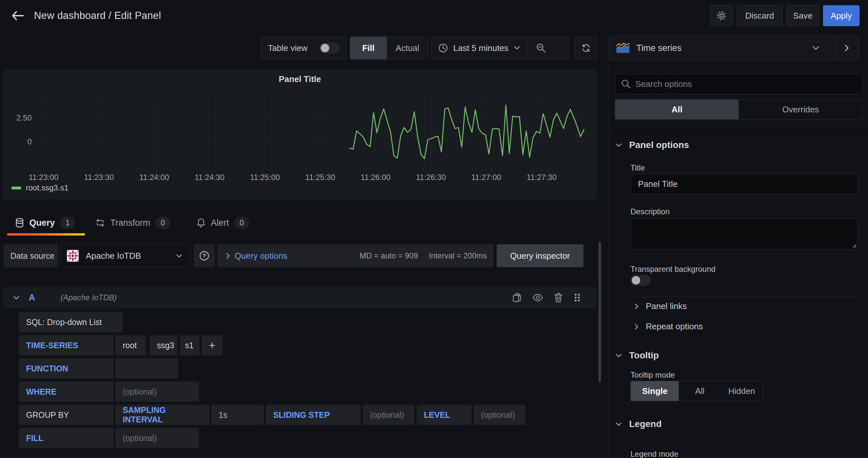 The image size is (868, 458). I want to click on duplicate-query-button, so click(517, 297).